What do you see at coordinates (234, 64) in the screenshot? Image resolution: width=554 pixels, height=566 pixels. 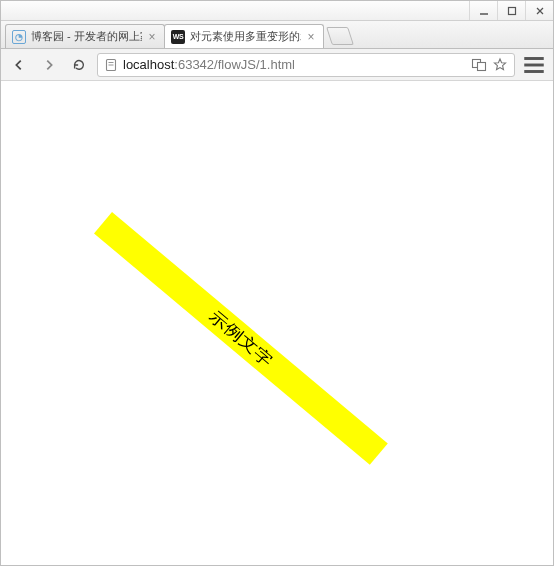 I see `url-rest: :63342/flowJS/1.html` at bounding box center [234, 64].